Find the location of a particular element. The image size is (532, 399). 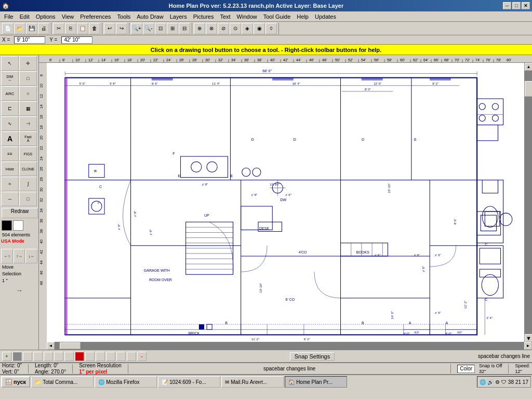

text-button: A is located at coordinates (10, 139).